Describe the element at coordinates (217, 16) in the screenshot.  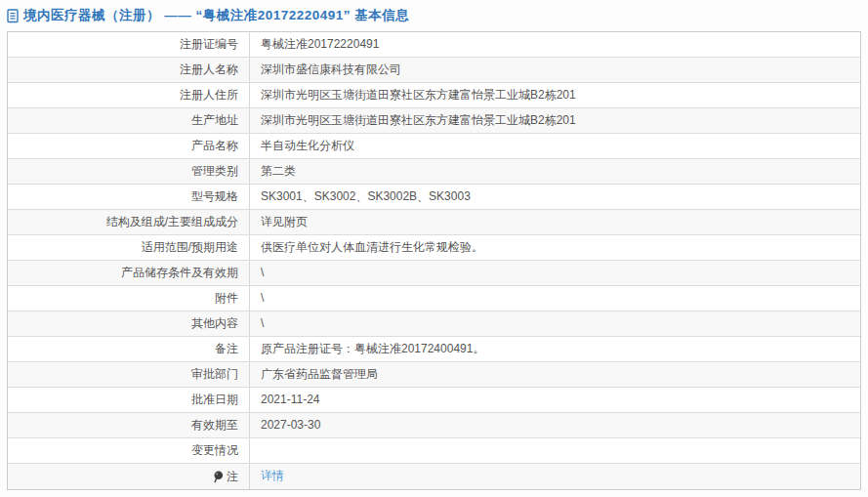
I see `page-title: 境内医疗器械（注册） —— “粤械注准20172220491” 基本信息` at that location.